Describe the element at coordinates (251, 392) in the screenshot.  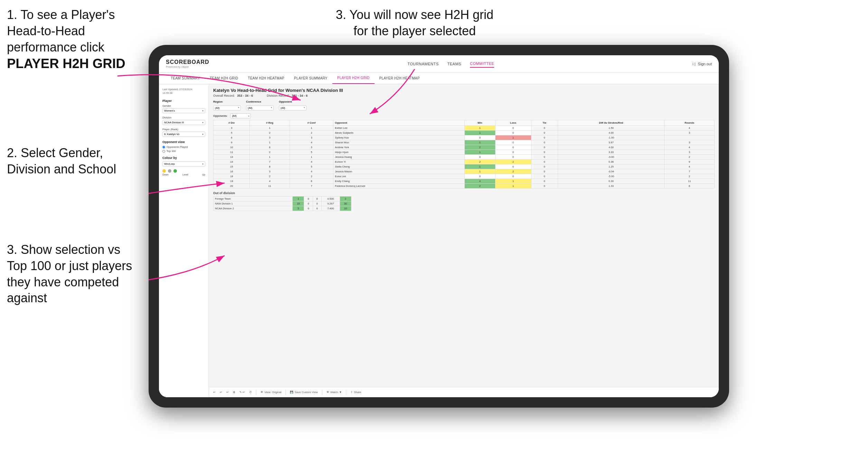
I see `toolbar-clock: ⏱` at that location.